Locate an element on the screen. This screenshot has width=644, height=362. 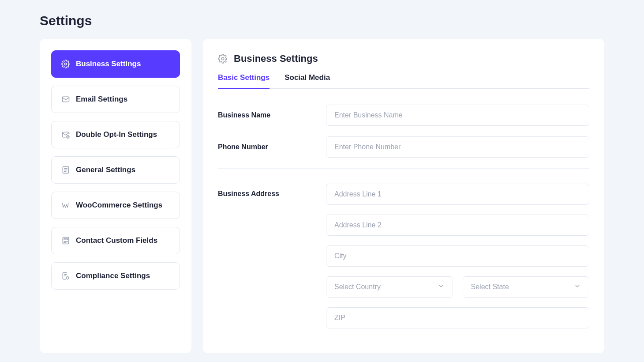
section-divider is located at coordinates (404, 169).